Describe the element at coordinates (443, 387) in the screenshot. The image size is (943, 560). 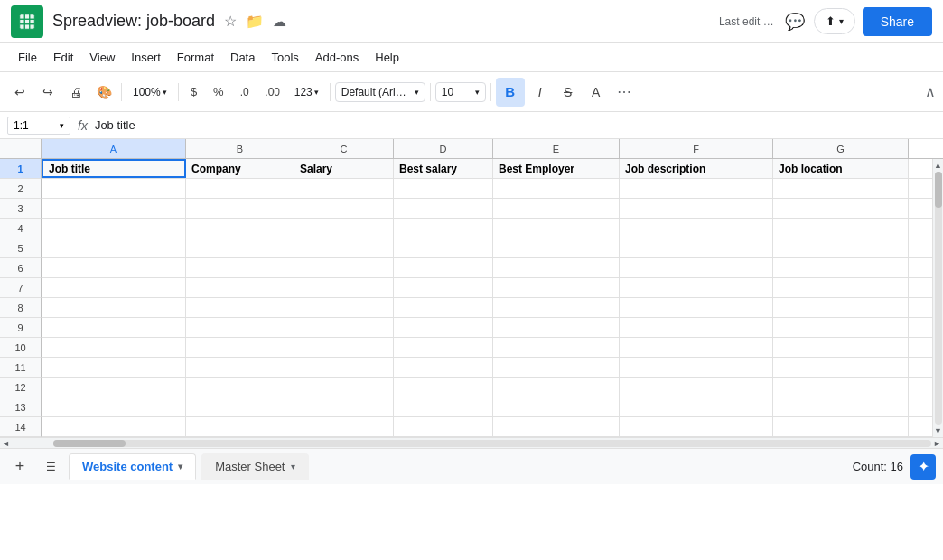
I see `cell-d12` at that location.